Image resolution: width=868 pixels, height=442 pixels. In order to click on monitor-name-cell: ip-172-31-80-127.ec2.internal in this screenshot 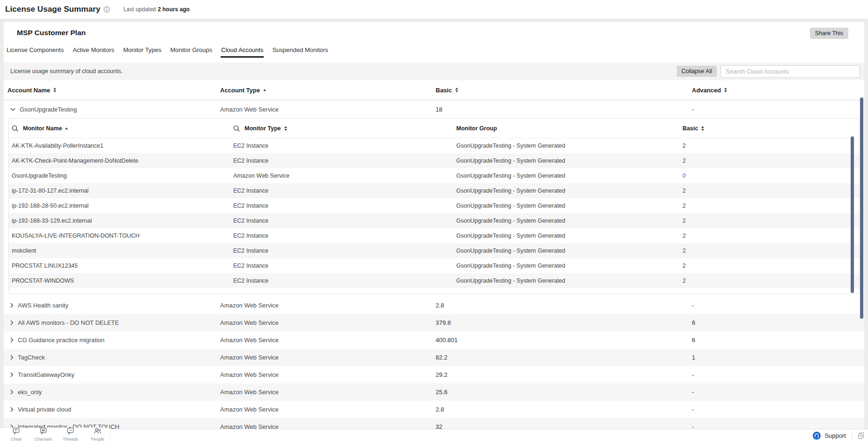, I will do `click(123, 191)`.